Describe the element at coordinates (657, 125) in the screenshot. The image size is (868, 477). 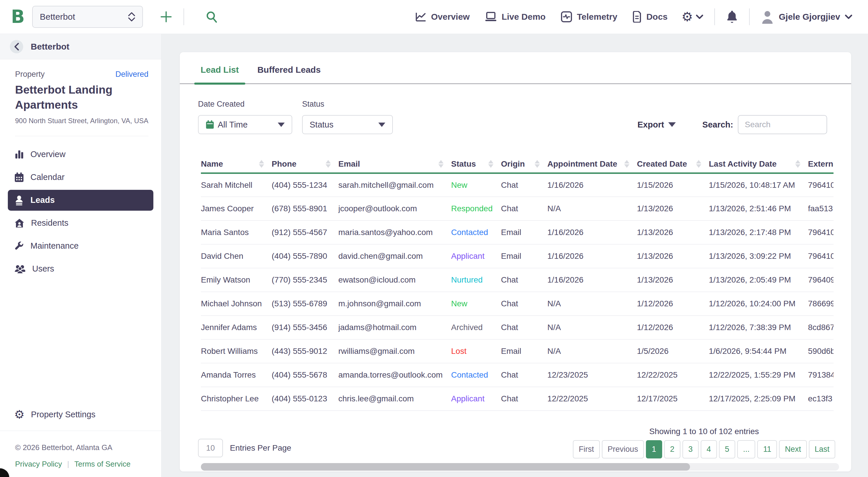
I see `export-button: Export` at that location.